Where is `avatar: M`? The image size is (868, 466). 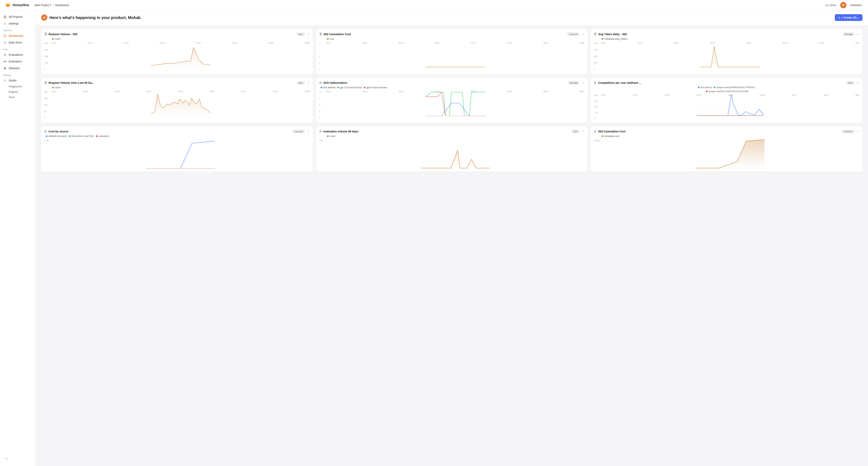 avatar: M is located at coordinates (843, 5).